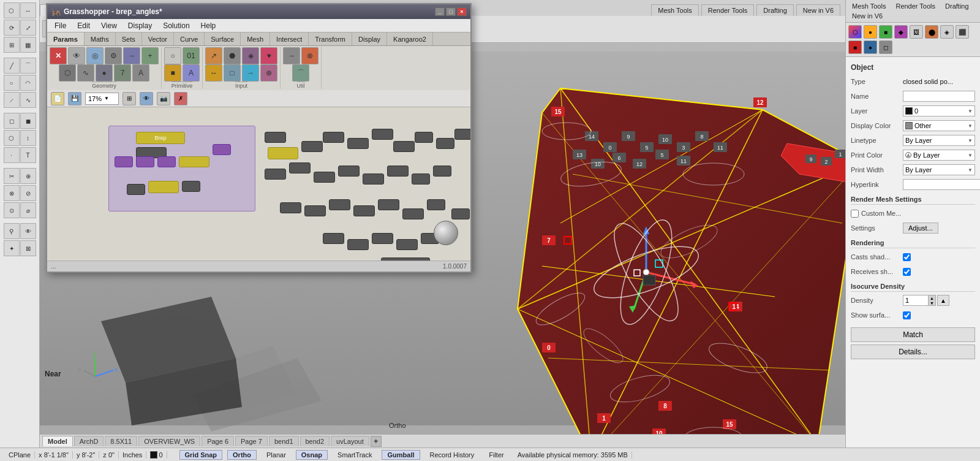 This screenshot has width=980, height=461. What do you see at coordinates (208, 26) in the screenshot?
I see `gh-menu-help: Help` at bounding box center [208, 26].